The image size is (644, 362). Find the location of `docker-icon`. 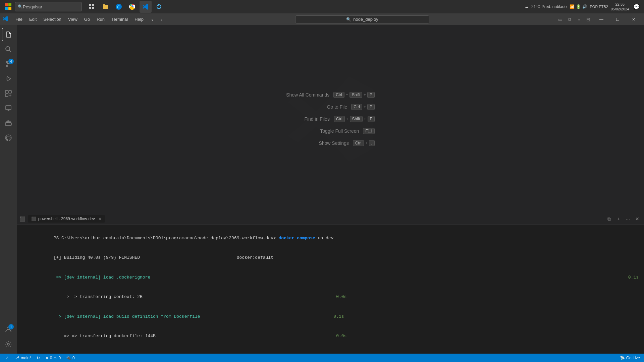

docker-icon is located at coordinates (8, 123).